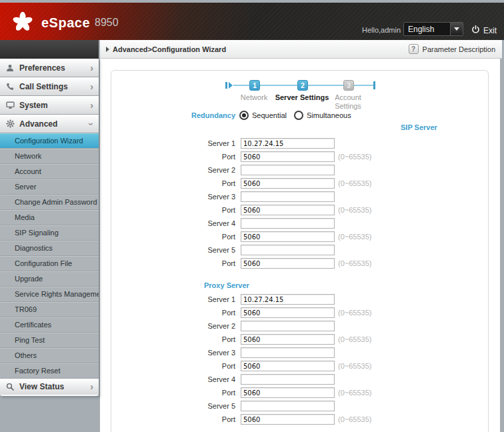 The image size is (504, 432). What do you see at coordinates (288, 263) in the screenshot?
I see `sip-port5-input` at bounding box center [288, 263].